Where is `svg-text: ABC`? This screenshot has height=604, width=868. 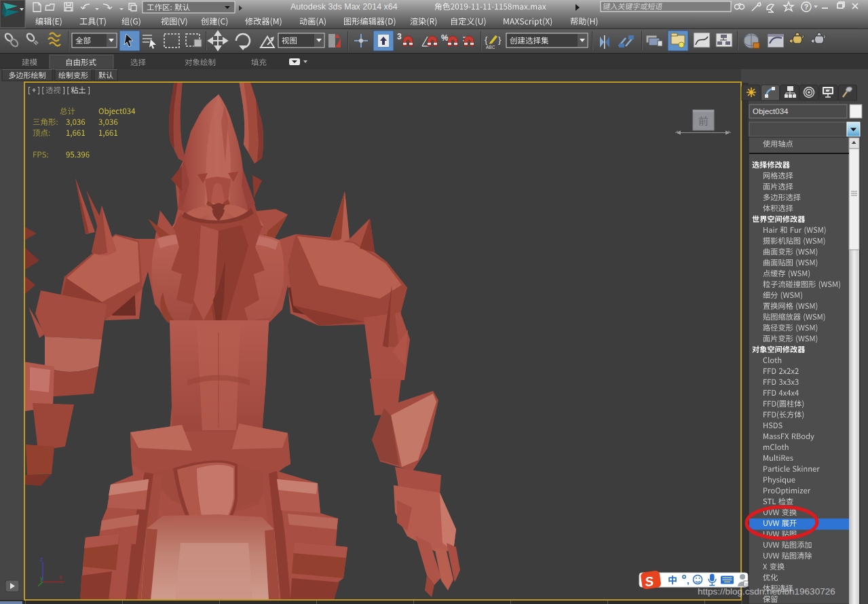
svg-text: ABC is located at coordinates (491, 48).